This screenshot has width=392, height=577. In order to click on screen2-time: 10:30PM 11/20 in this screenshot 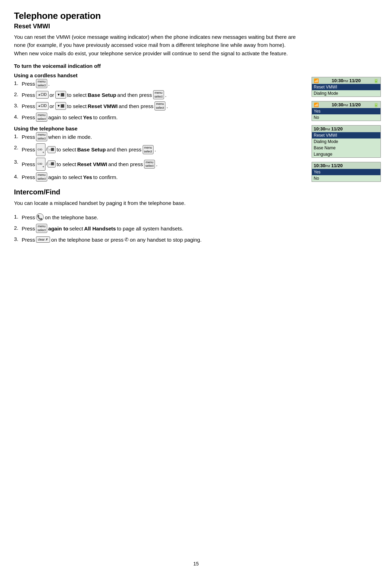, I will do `click(346, 105)`.